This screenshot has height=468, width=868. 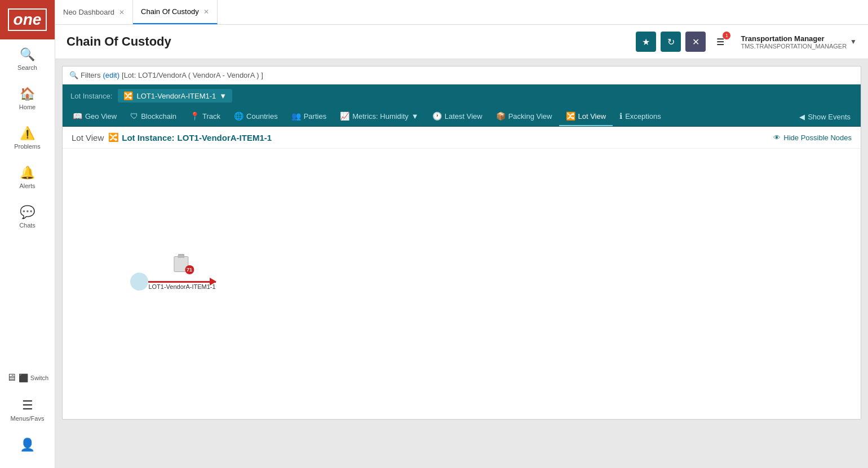 I want to click on favorite-button: ★, so click(x=646, y=42).